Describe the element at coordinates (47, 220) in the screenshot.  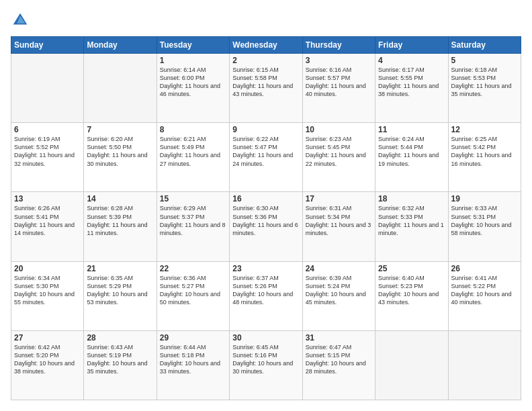
I see `day-info: Sunrise: 6:26 AMSunset: 5:41 PMDaylight:…` at that location.